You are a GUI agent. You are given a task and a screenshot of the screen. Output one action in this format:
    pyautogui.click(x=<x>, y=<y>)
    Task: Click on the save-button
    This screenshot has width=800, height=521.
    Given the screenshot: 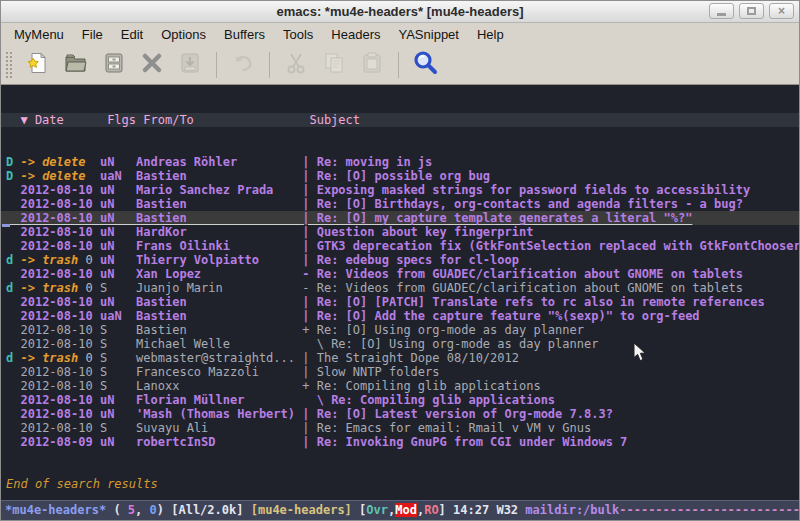 What is the action you would take?
    pyautogui.click(x=114, y=65)
    